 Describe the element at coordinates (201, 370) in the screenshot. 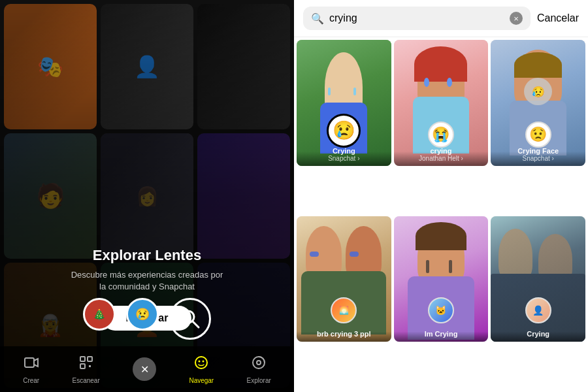

I see `nav-item-navegar: Navegar` at that location.